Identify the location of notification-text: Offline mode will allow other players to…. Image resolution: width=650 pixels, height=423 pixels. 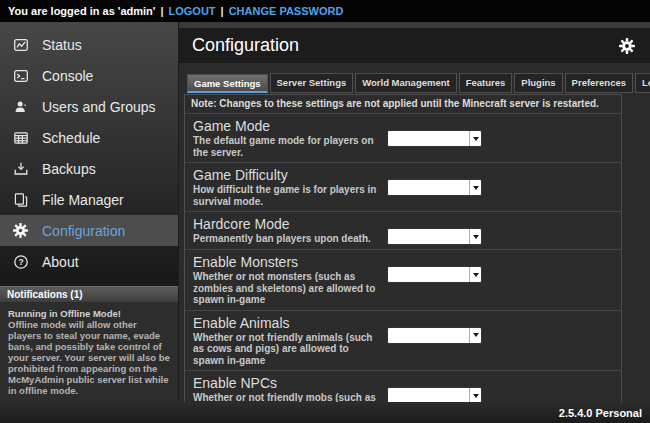
(89, 358).